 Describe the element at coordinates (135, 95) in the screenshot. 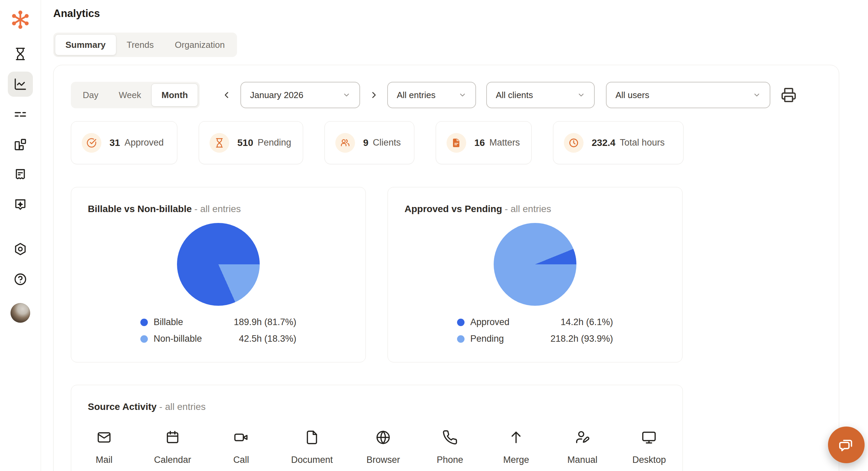

I see `period-segmented-control: Day Week Month` at that location.